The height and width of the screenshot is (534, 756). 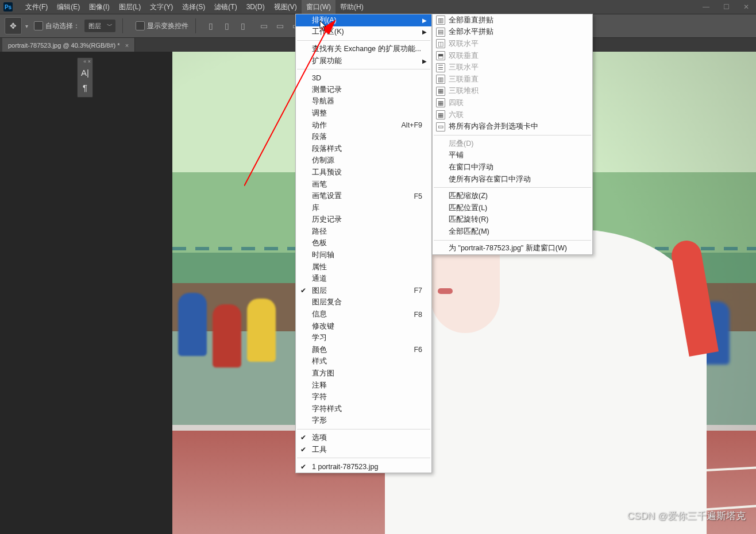 What do you see at coordinates (512, 220) in the screenshot?
I see `menu-entry: 匹配旋转(R)` at bounding box center [512, 220].